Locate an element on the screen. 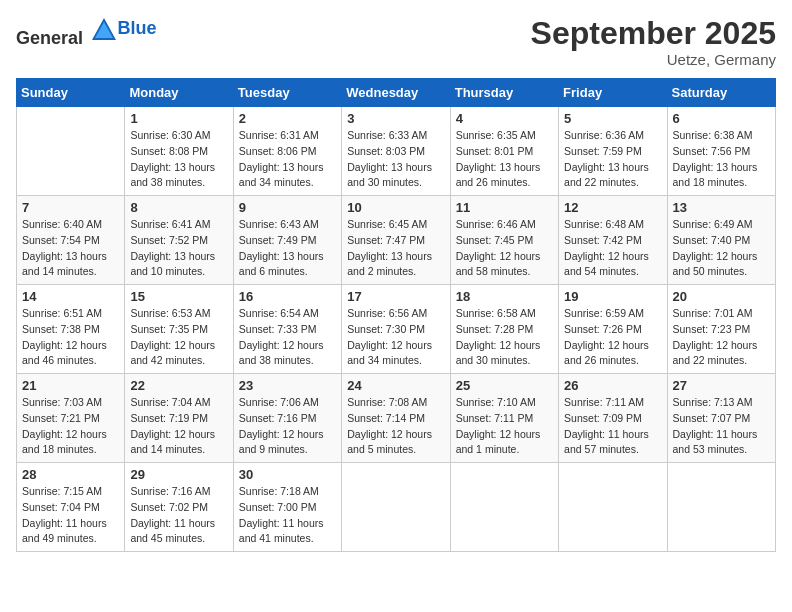 Image resolution: width=792 pixels, height=612 pixels. day-info: Sunrise: 7:01 AMSunset: 7:23 PMDaylight:… is located at coordinates (722, 338).